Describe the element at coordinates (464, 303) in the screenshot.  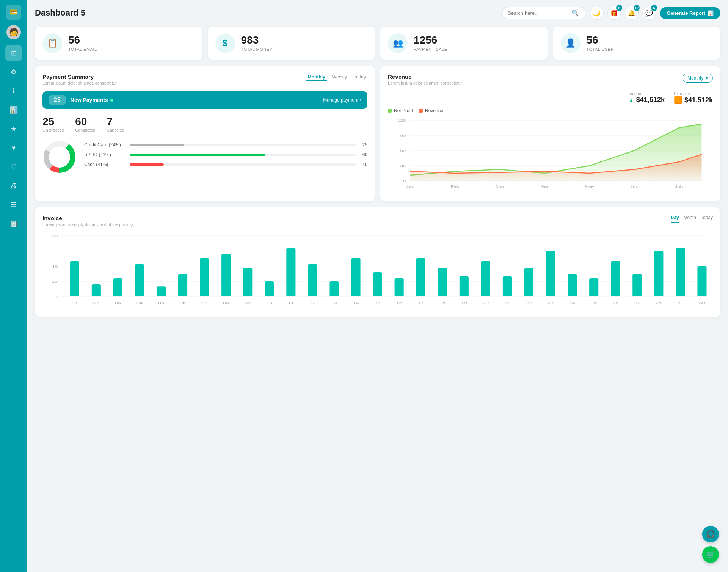
I see `svg-text: 19` at that location.